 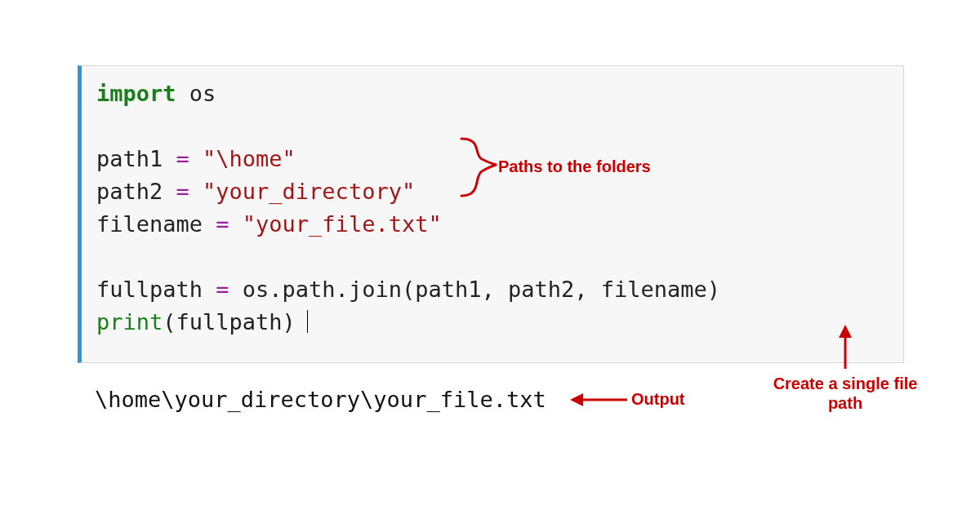 I want to click on code-line-7: fullpath = os.path.join(path1, path2, fi…, so click(x=492, y=290).